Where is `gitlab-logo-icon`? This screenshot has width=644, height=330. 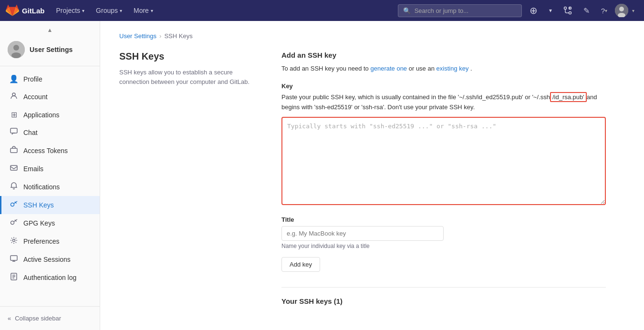
gitlab-logo-icon is located at coordinates (12, 10).